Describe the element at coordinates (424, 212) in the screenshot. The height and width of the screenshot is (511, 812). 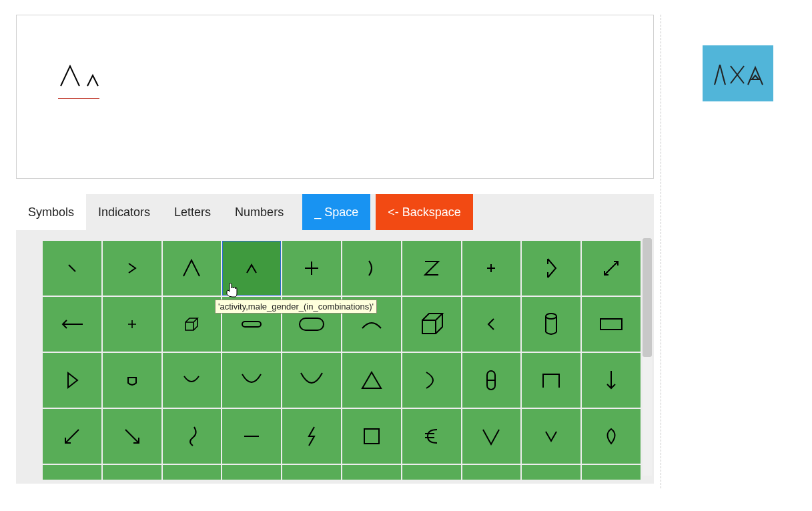
I see `backspace-button: <- Backspace` at that location.